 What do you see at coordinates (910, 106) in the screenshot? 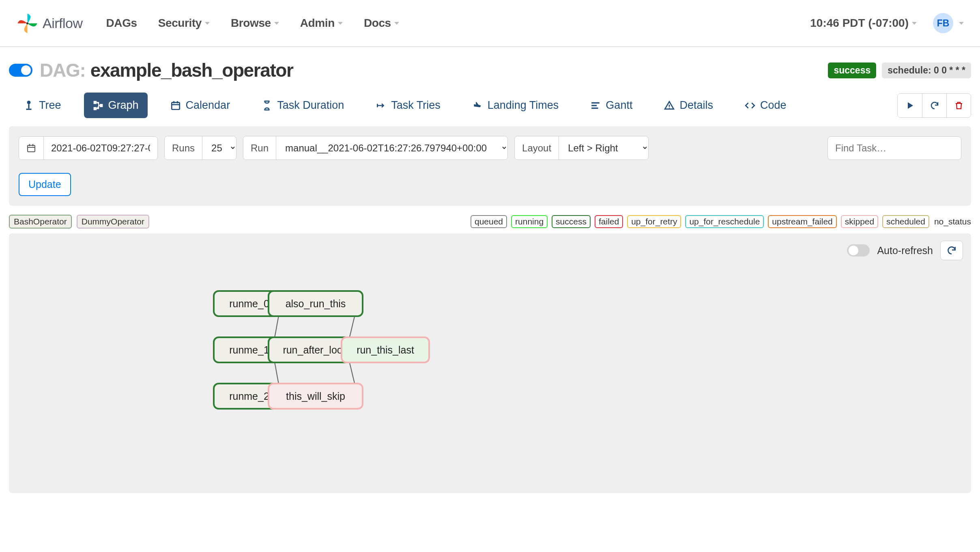
I see `play-icon` at bounding box center [910, 106].